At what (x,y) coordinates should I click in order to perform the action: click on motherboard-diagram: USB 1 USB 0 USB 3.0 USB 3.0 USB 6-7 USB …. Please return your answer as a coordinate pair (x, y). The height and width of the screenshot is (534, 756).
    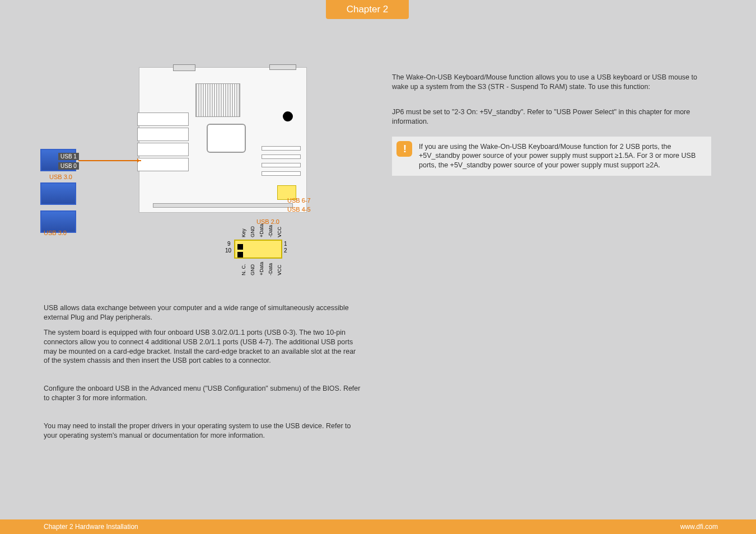
    Looking at the image, I should click on (186, 171).